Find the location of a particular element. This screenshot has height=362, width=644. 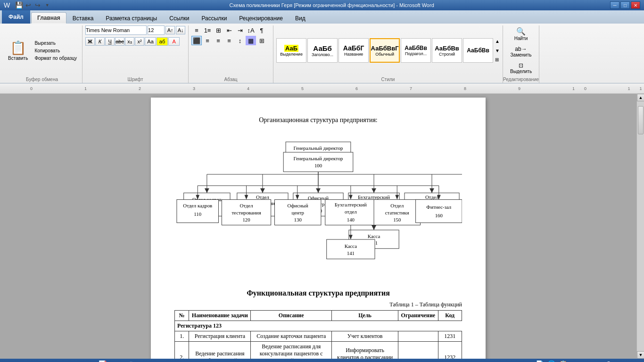

styles-group: АаБ Выделение АаБб Заголово... АаБбГ Наз… is located at coordinates (388, 54).